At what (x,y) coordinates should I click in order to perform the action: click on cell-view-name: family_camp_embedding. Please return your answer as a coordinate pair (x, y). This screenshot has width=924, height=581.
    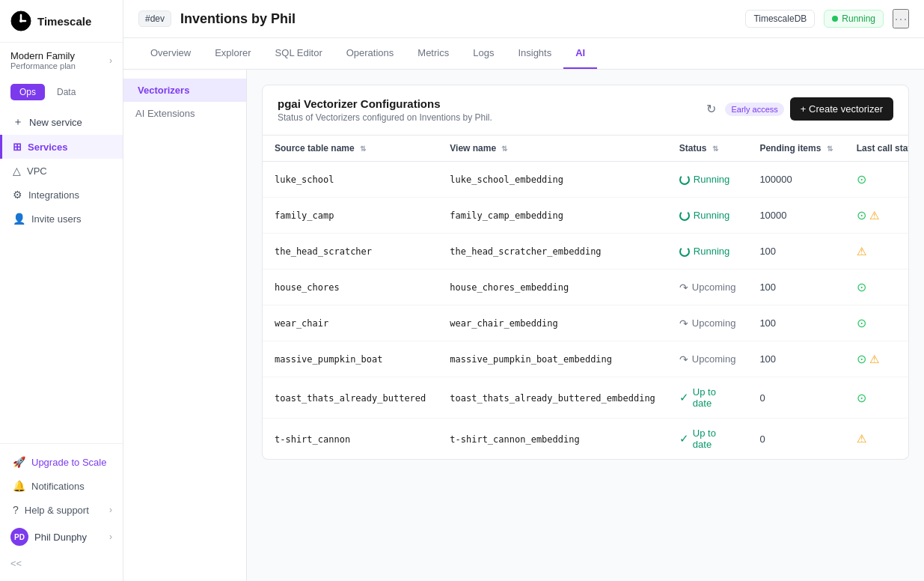
    Looking at the image, I should click on (552, 216).